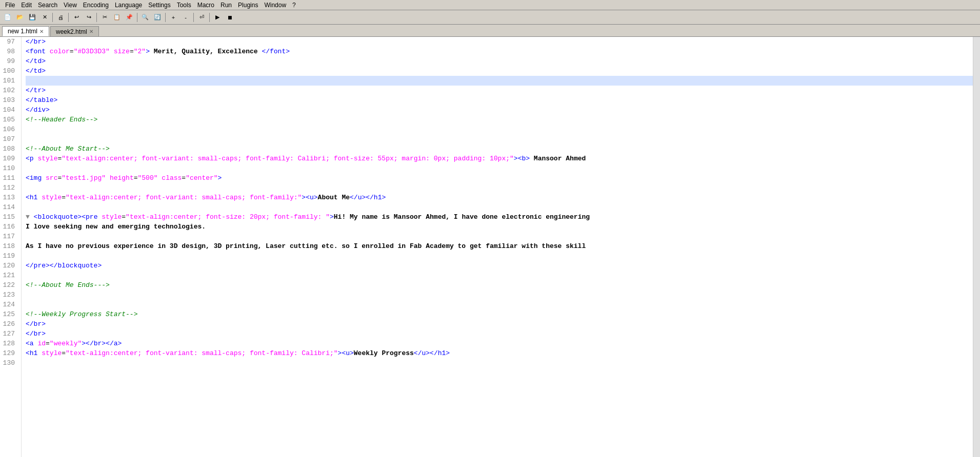 This screenshot has height=457, width=980. Describe the element at coordinates (499, 354) in the screenshot. I see `code-line-129: <h1 style="text-align:center; font-varia…` at that location.